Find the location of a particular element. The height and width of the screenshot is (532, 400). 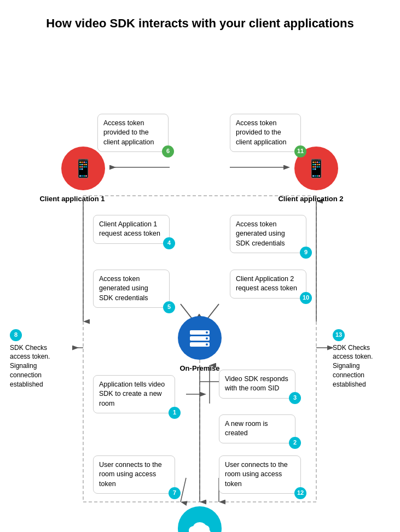

box12: User connects to the room using access t… is located at coordinates (260, 475).